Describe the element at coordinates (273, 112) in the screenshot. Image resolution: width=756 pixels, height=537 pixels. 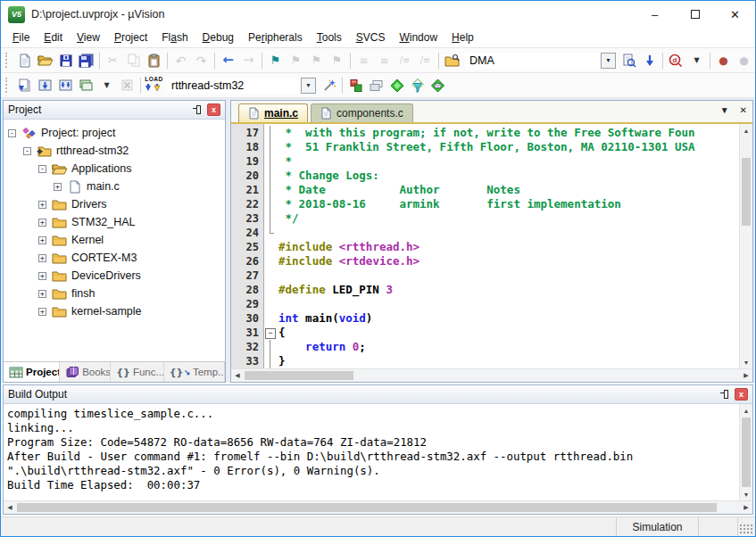
I see `editor-tab-main-c: main.c` at that location.